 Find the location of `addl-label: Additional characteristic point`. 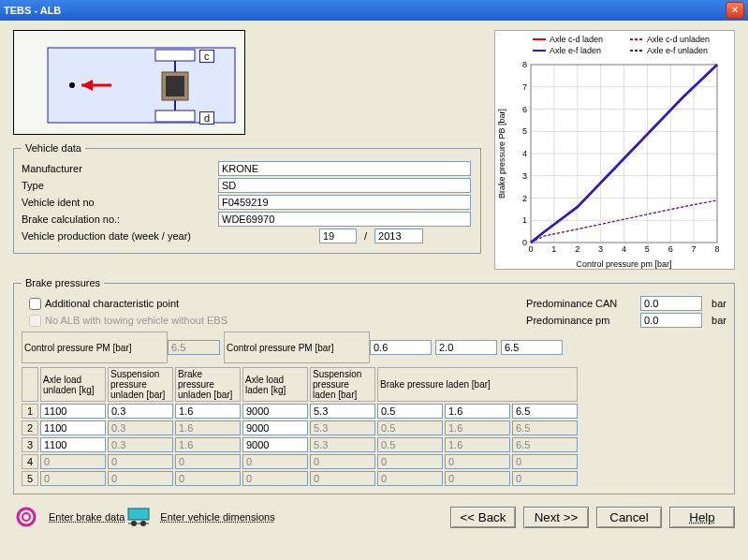

addl-label: Additional characteristic point is located at coordinates (112, 303).